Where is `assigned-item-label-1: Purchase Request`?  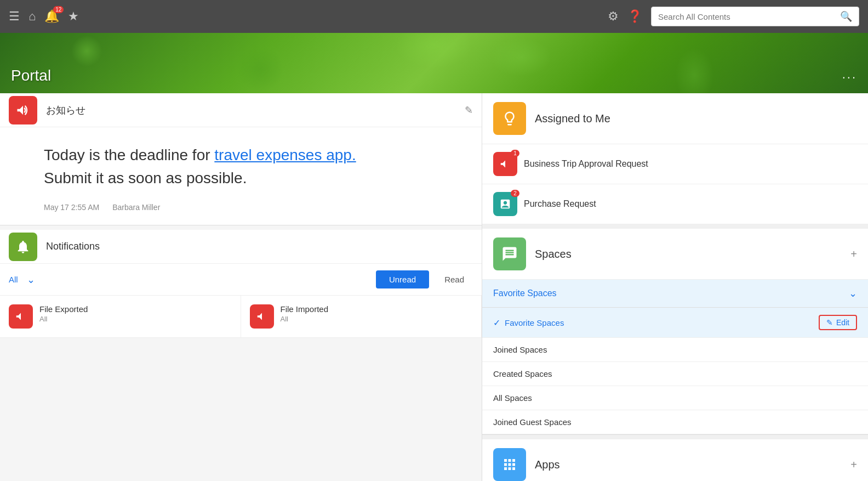
assigned-item-label-1: Purchase Request is located at coordinates (560, 204).